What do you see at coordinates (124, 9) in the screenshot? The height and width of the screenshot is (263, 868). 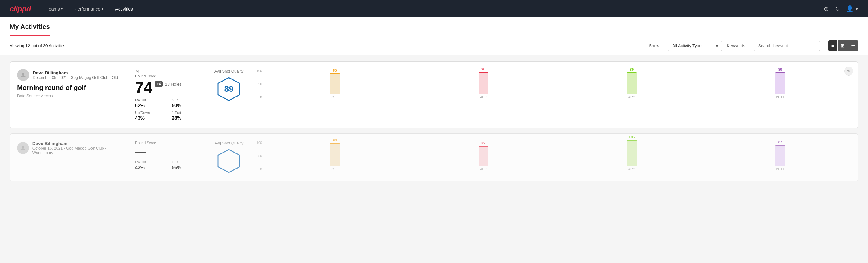 I see `nav-activities: Activities` at bounding box center [124, 9].